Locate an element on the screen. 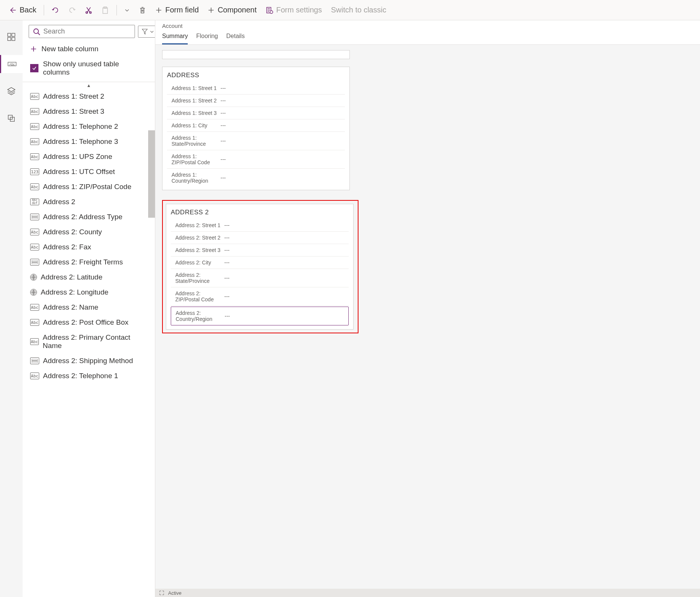  form-field-row: Address 1: City--- is located at coordinates (256, 126).